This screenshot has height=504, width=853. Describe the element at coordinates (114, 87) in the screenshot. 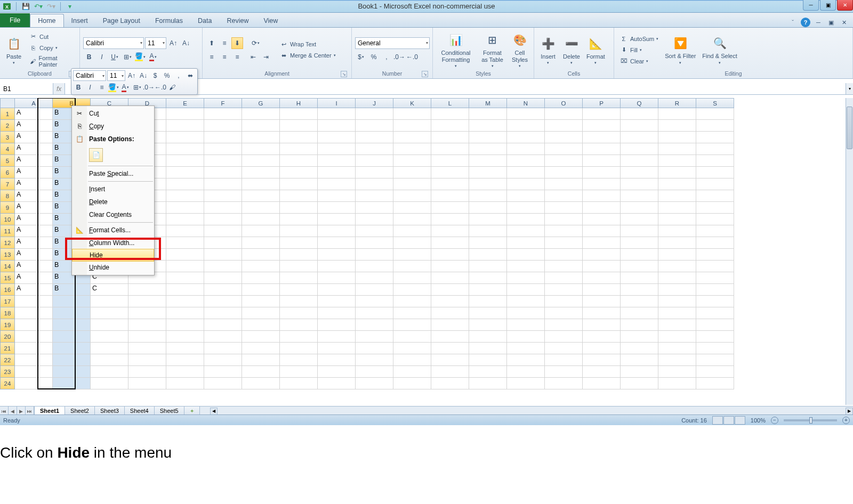

I see `mini-fill-color: 🪣▾` at that location.